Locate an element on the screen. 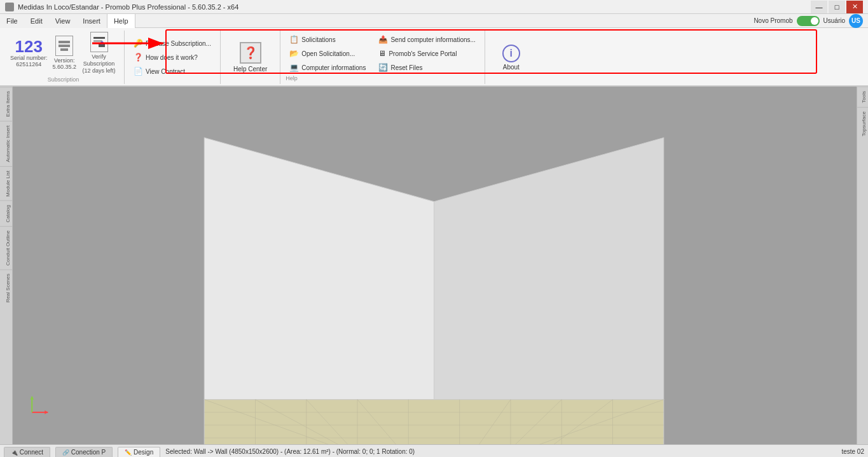  status-text: Selected: Wall -> Wall (4850x150x2600) -… is located at coordinates (501, 452).